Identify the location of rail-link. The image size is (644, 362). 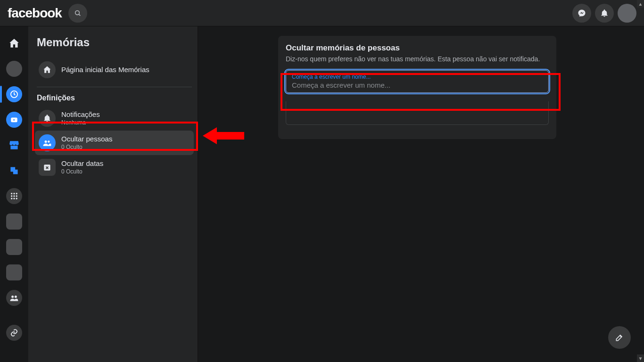
(14, 333).